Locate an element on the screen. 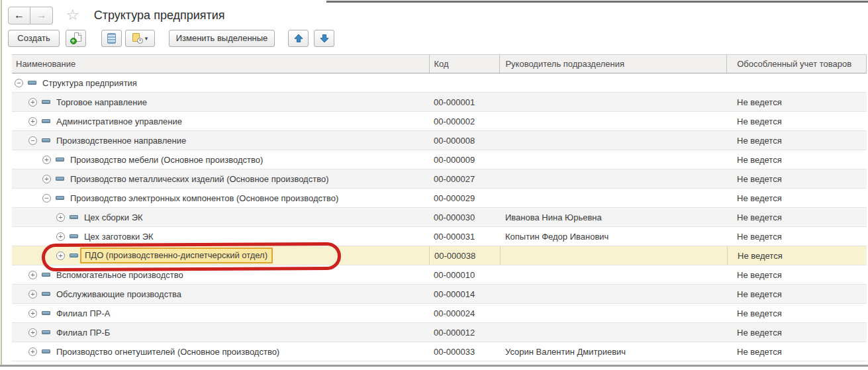  window-left-border is located at coordinates (1, 183).